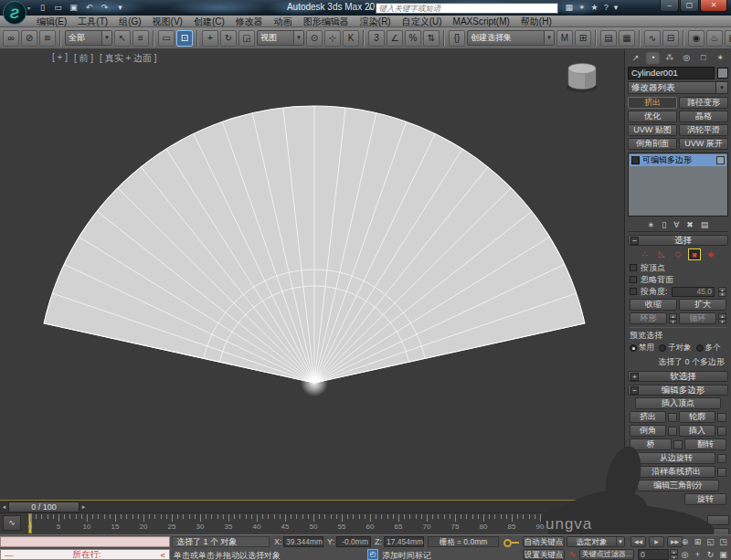 This screenshot has height=560, width=731. Describe the element at coordinates (724, 555) in the screenshot. I see `maximize-viewport-icon: ▣` at that location.